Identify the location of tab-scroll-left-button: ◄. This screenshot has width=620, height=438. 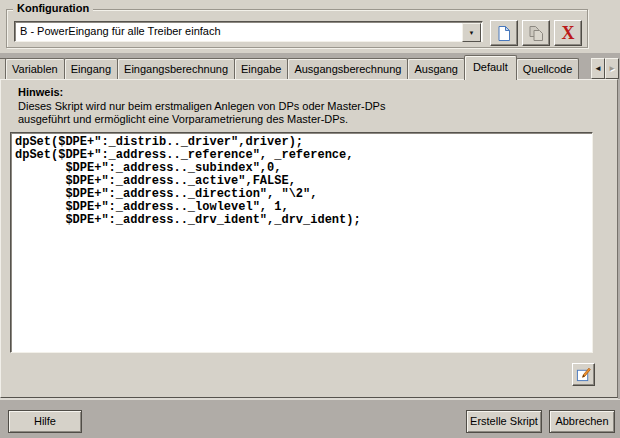
(598, 68).